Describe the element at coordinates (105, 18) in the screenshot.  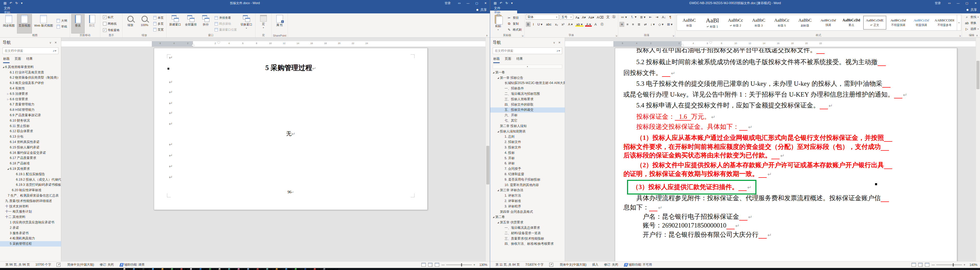
I see `checkbox-icon: ✓` at that location.